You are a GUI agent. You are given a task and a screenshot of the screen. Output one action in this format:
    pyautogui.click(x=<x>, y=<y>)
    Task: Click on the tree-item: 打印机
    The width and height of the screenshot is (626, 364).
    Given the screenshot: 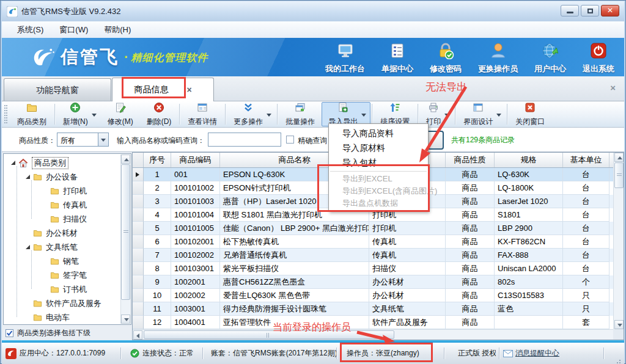 What is the action you would take?
    pyautogui.click(x=62, y=191)
    